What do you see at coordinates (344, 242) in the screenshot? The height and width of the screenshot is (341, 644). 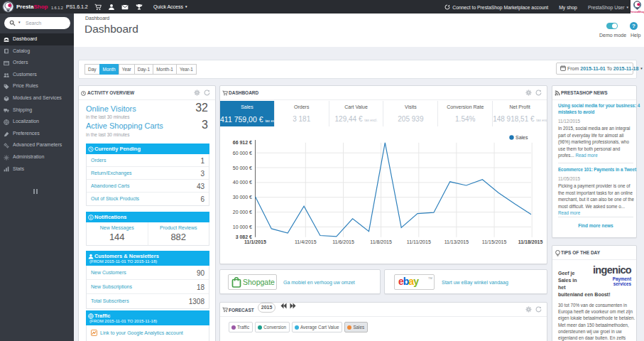 I see `svg-text: 11/6/2015` at bounding box center [344, 242].